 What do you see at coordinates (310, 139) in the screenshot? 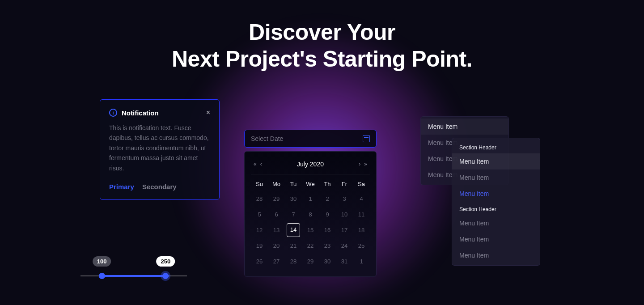
I see `date-input: Select Date` at bounding box center [310, 139].